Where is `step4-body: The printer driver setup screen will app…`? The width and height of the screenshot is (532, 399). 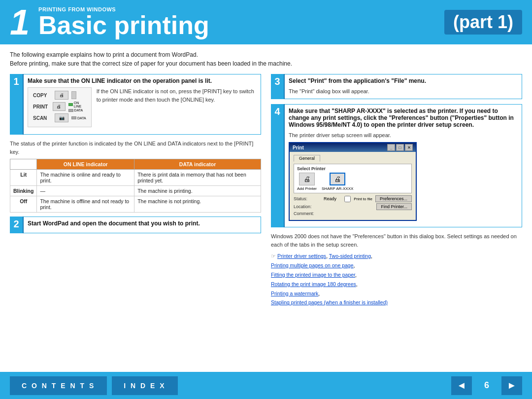 step4-body: The printer driver setup screen will app… is located at coordinates (403, 135).